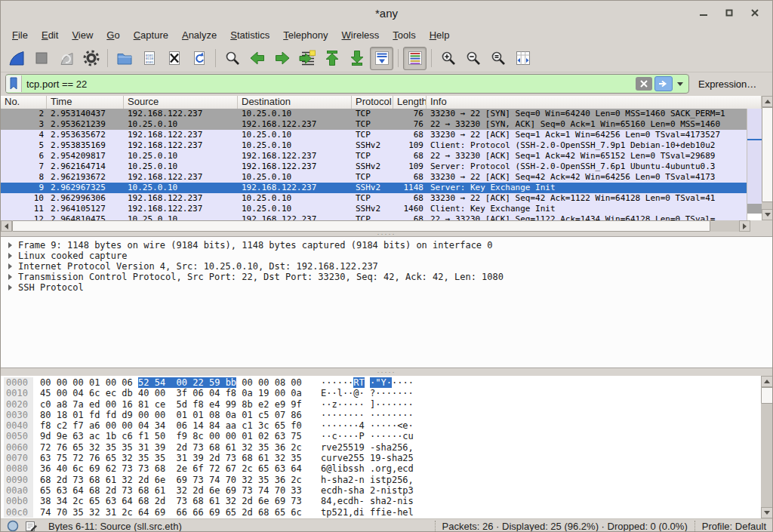 The width and height of the screenshot is (773, 532). Describe the element at coordinates (388, 501) in the screenshot. I see `hex-row: 00b038 34 2c 65 63 64 68 2d 73 68 61 32 …` at that location.